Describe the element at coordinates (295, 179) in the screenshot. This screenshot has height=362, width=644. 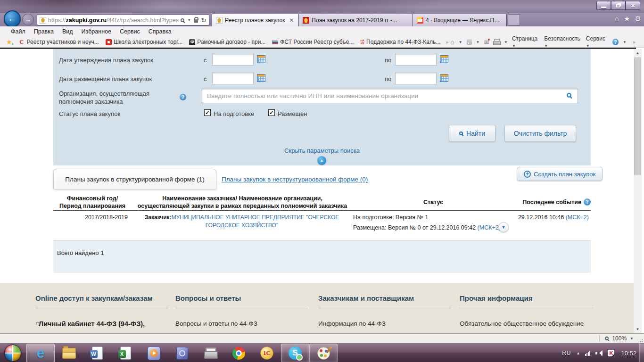
I see `tab-unstructured-plans-link: Планы закупок в неструктурированной форм…` at that location.